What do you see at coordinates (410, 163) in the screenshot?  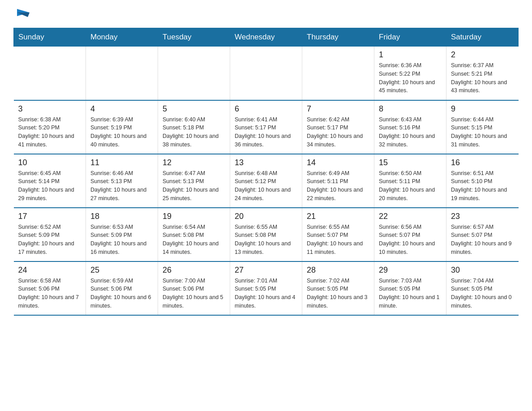 I see `day-number: 15` at bounding box center [410, 163].